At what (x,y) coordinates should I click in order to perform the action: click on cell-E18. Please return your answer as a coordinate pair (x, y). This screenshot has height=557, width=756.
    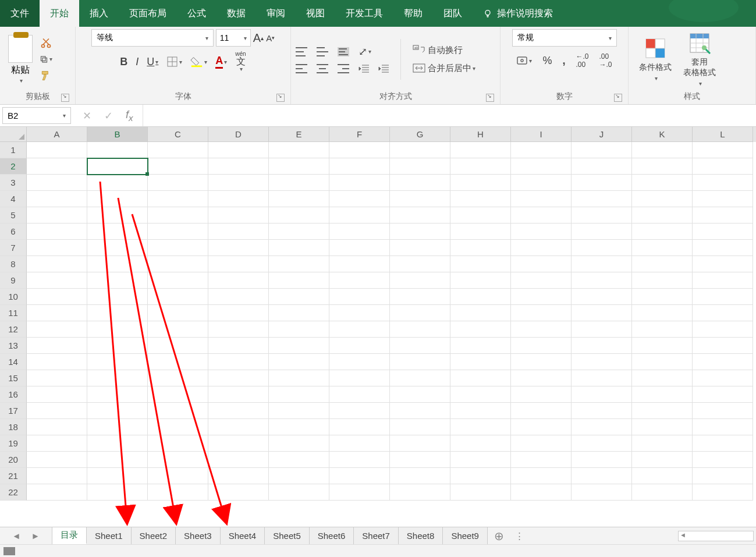
    Looking at the image, I should click on (299, 427).